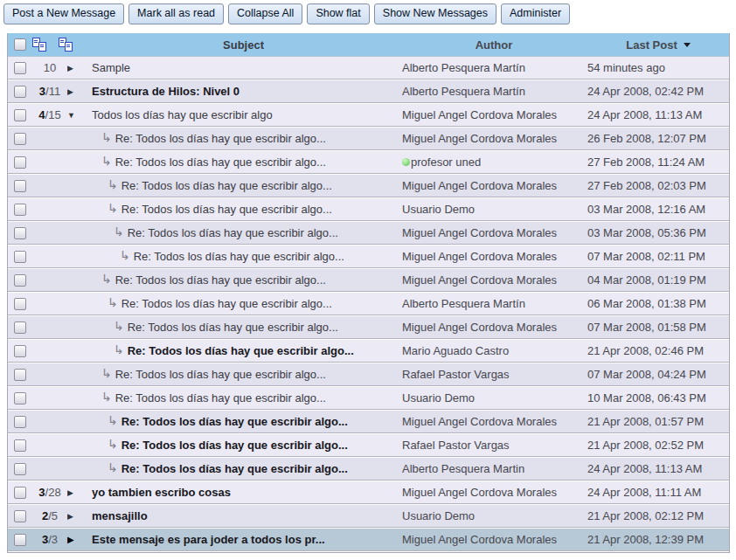  Describe the element at coordinates (657, 304) in the screenshot. I see `last-post-time: 06 Mar 2008, 01:38 PM` at that location.